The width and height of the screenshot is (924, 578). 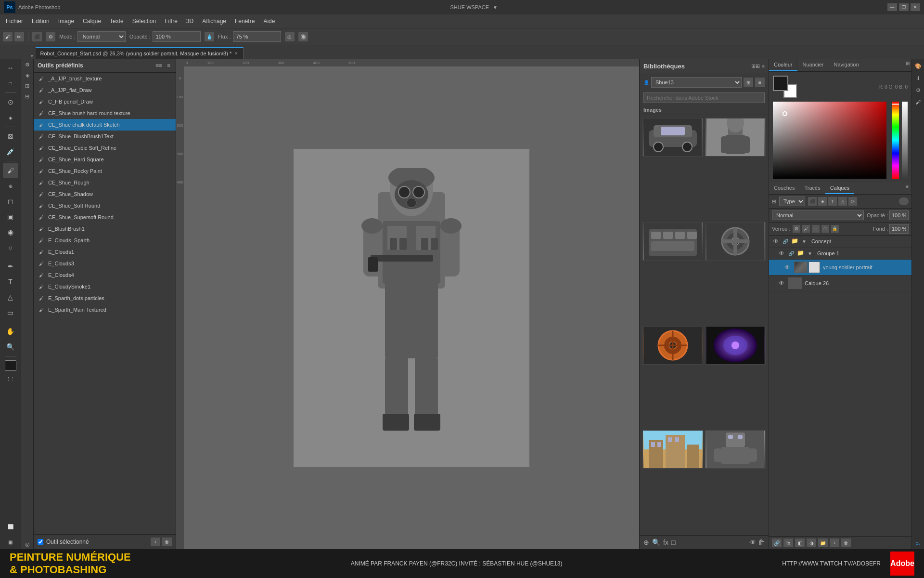 I want to click on menu-fichier: Fichier, so click(x=14, y=21).